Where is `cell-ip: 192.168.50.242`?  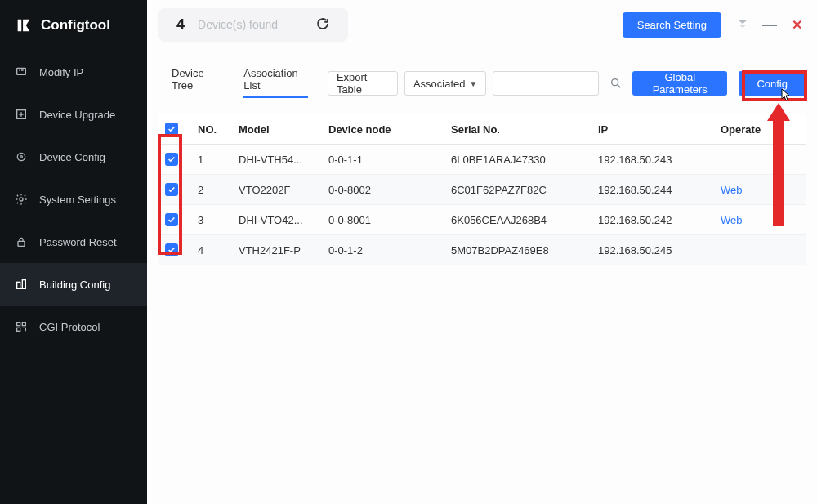 cell-ip: 192.168.50.242 is located at coordinates (653, 221).